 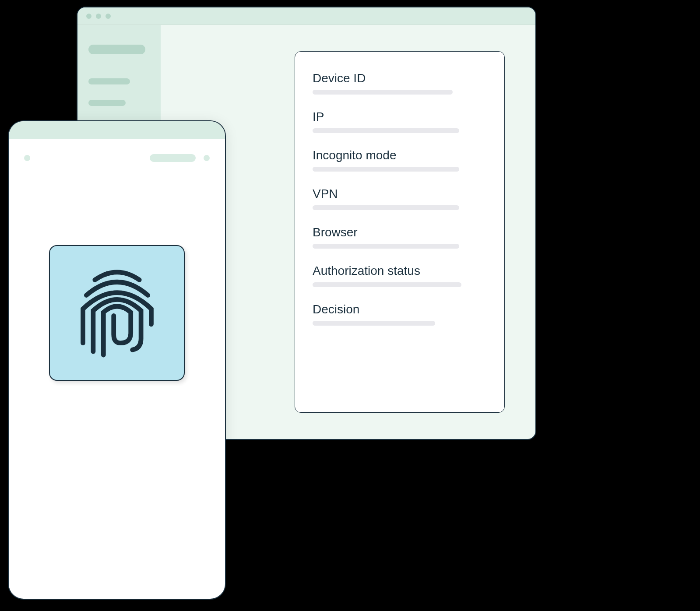 What do you see at coordinates (98, 16) in the screenshot?
I see `traffic-light-minimize-icon` at bounding box center [98, 16].